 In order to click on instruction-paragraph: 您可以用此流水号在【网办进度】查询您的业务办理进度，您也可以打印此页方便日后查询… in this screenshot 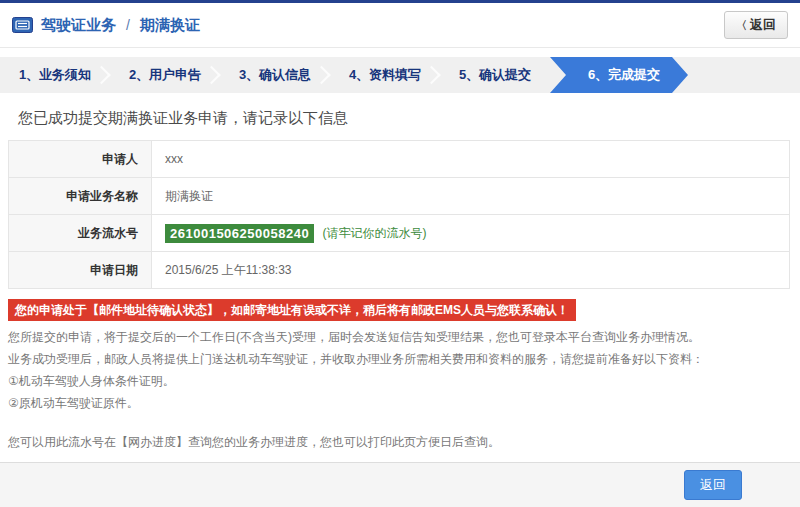, I will do `click(400, 442)`.